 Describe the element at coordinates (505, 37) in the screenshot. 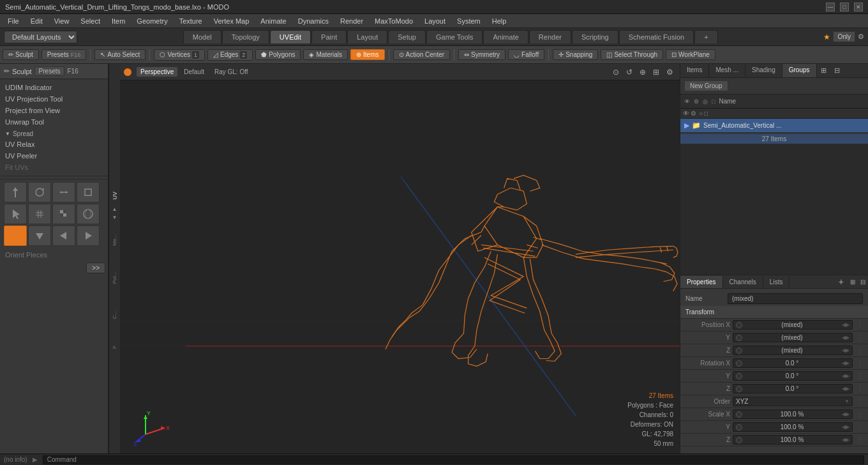

I see `tab-animate: Animate` at that location.